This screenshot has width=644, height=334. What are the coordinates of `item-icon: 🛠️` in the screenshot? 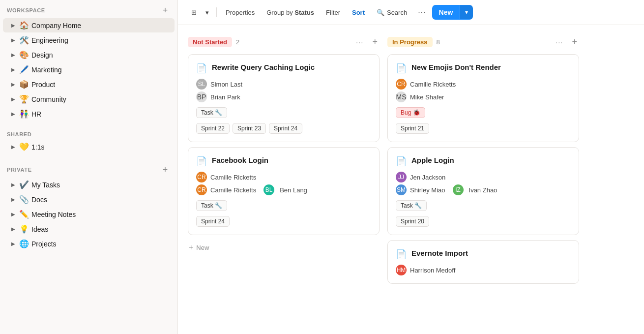 It's located at (24, 40).